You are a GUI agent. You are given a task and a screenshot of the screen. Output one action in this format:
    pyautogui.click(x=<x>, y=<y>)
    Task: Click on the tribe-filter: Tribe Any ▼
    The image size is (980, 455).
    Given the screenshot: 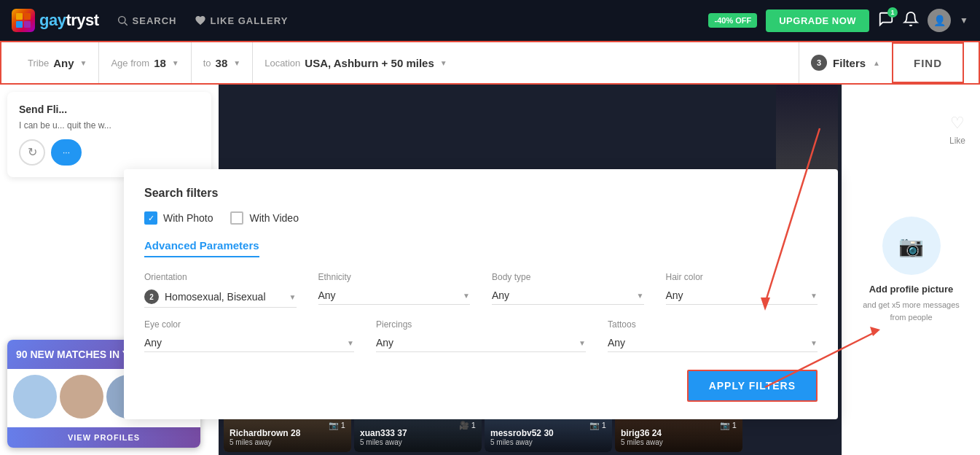 What is the action you would take?
    pyautogui.click(x=58, y=63)
    